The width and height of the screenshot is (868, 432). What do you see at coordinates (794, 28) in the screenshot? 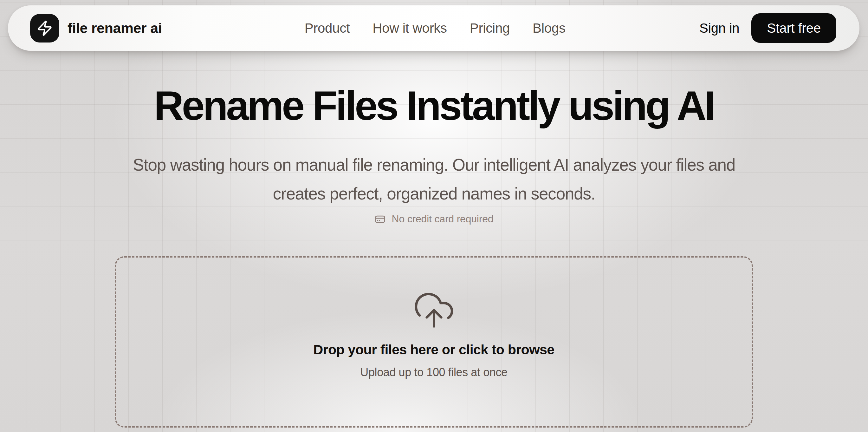
I see `start-free-button: Start free` at bounding box center [794, 28].